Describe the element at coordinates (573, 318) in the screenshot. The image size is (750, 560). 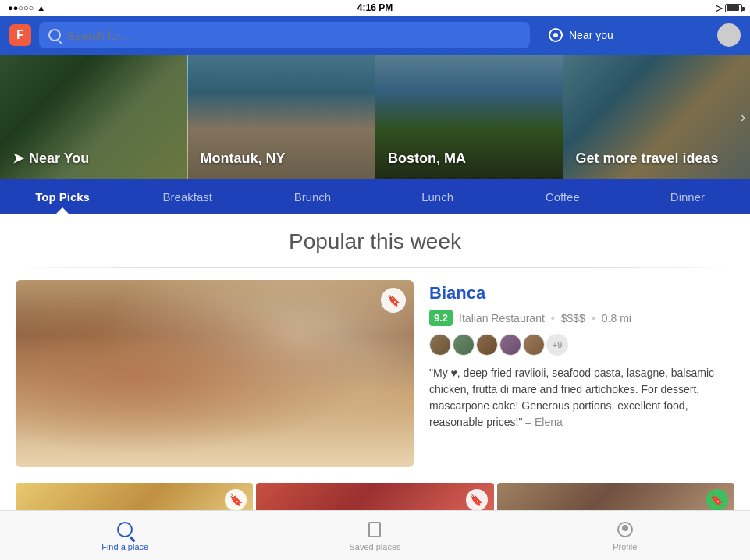
I see `price-range: $$$$` at that location.